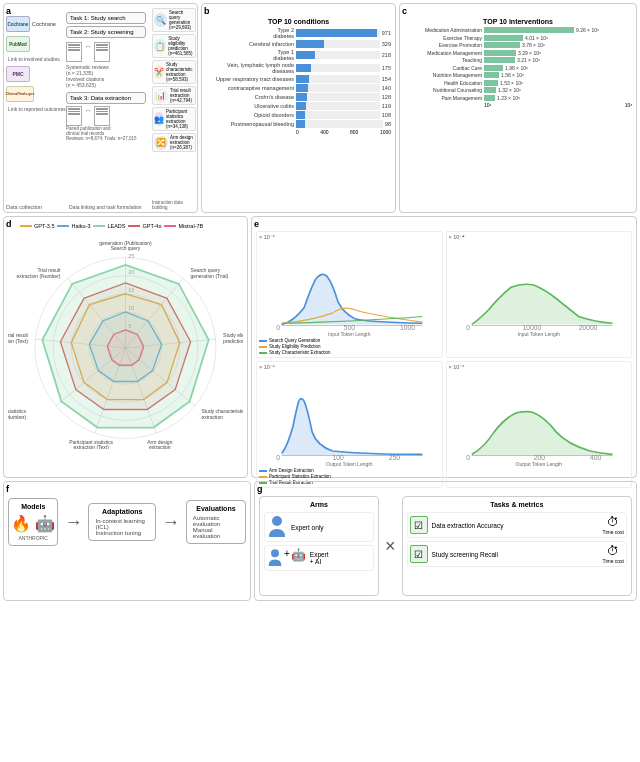 The height and width of the screenshot is (762, 640). What do you see at coordinates (338, 457) in the screenshot?
I see `svg-text: 100` at bounding box center [338, 457].